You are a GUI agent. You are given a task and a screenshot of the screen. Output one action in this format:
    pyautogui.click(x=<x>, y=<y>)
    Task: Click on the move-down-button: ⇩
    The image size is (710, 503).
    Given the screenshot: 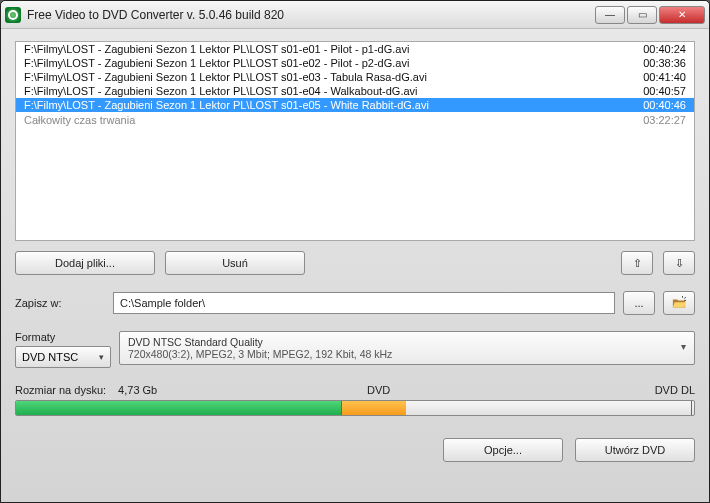 What is the action you would take?
    pyautogui.click(x=679, y=263)
    